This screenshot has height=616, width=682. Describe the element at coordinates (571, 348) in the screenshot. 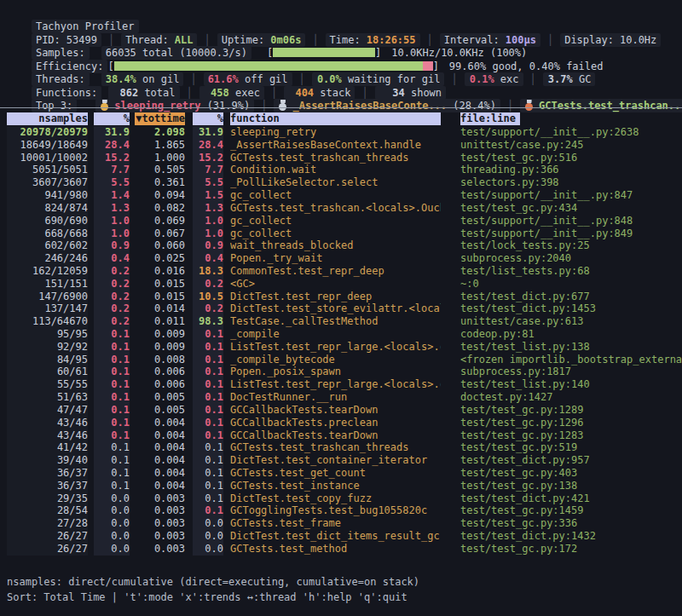

I see `cell-fileline: test/test_list.py:138` at that location.